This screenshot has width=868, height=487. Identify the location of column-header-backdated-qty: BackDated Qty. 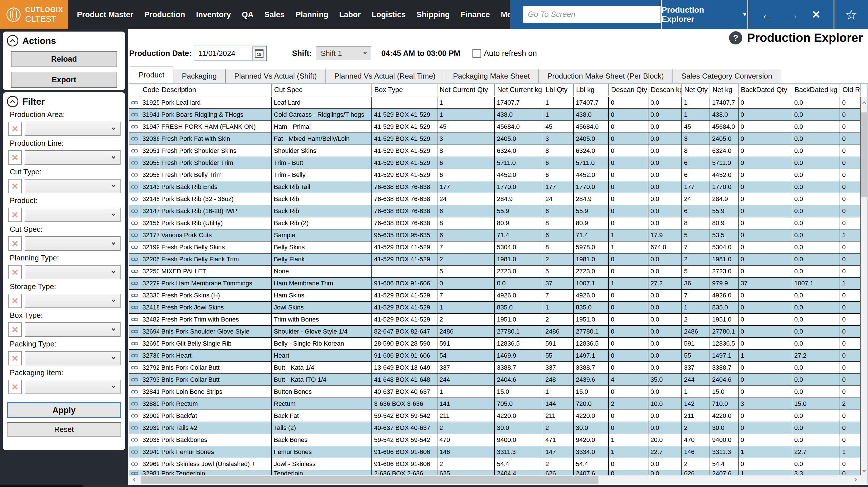
(766, 90).